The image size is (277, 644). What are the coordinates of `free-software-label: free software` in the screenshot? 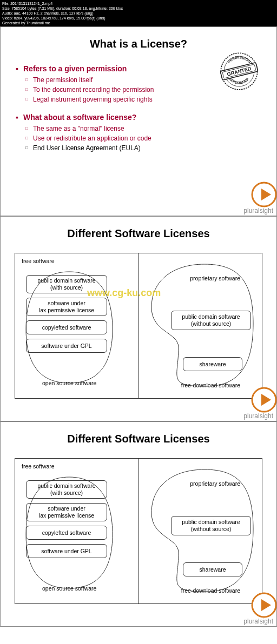 It's located at (38, 261).